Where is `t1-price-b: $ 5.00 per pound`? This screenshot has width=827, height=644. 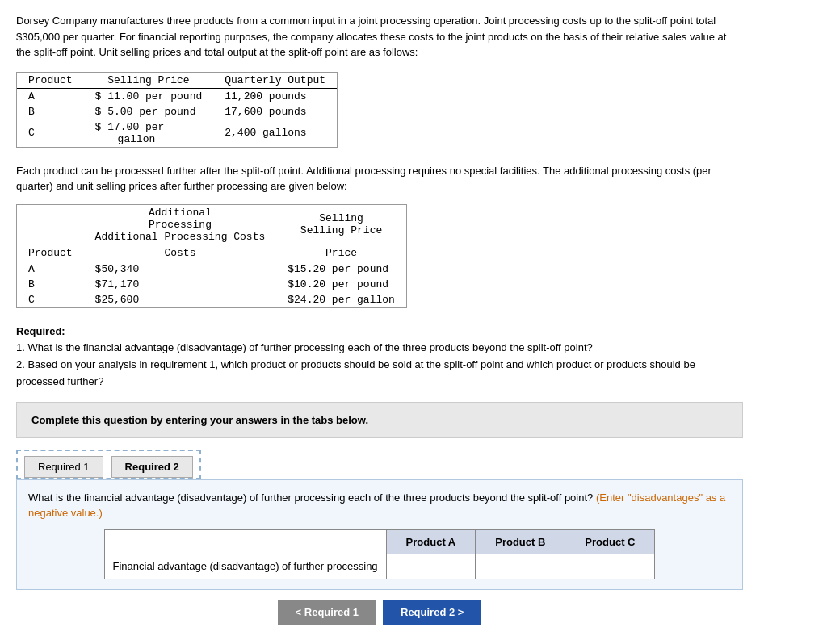
t1-price-b: $ 5.00 per pound is located at coordinates (149, 111).